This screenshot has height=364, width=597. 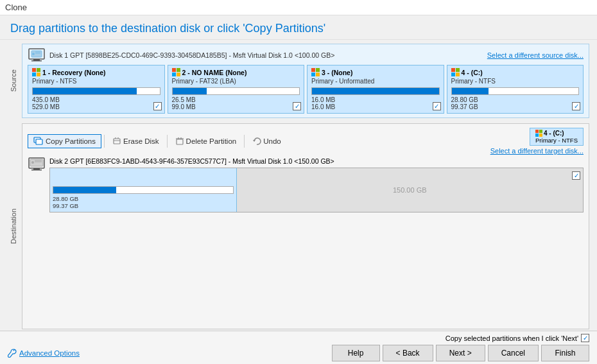 I want to click on windows-icon-dest, so click(x=539, y=134).